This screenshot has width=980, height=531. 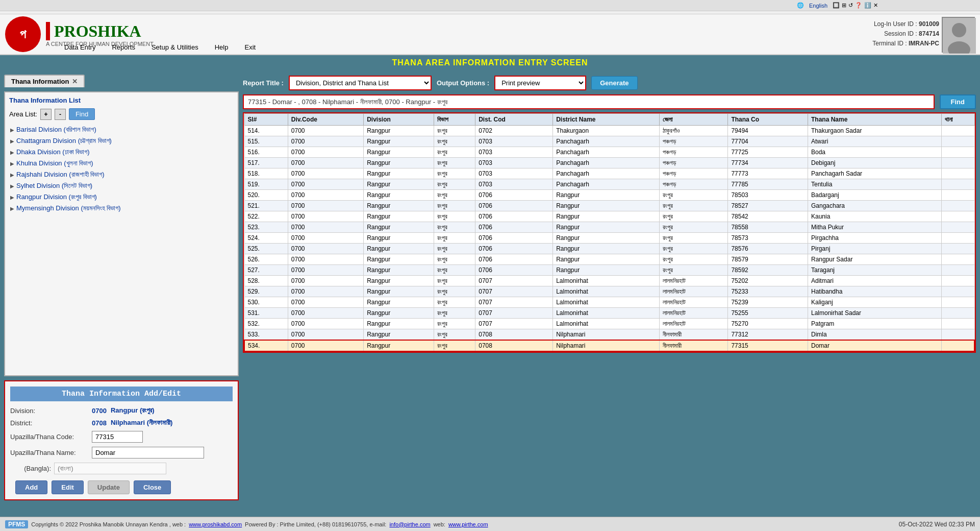 I want to click on table-row: 533.0700Rangpurরংপুর0708Nilphamariনীলফাম…, so click(x=609, y=335).